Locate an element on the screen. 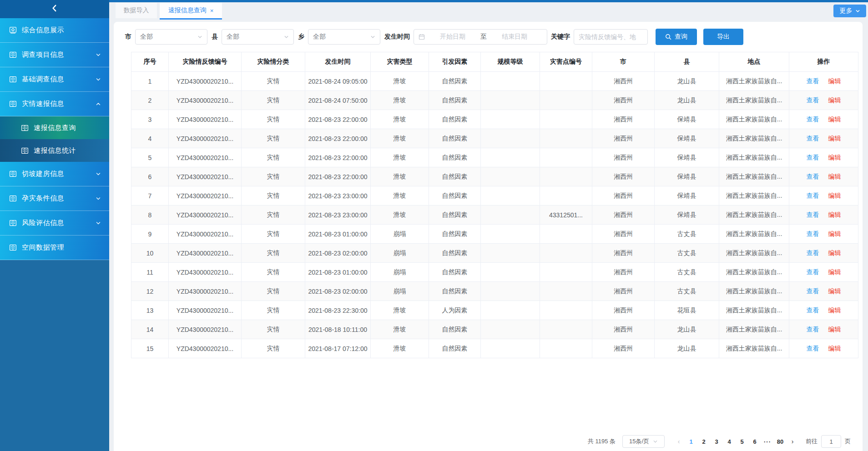 This screenshot has height=451, width=868. sidebar-item-survey-project-info: 调查项目信息 is located at coordinates (55, 55).